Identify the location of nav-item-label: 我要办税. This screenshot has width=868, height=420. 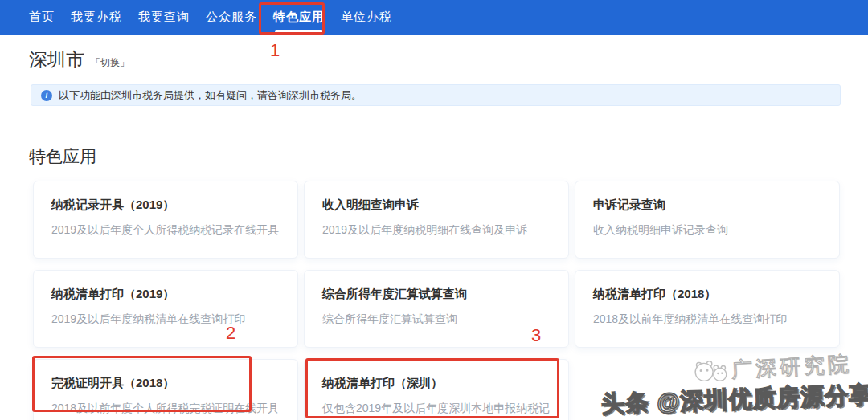
(96, 18).